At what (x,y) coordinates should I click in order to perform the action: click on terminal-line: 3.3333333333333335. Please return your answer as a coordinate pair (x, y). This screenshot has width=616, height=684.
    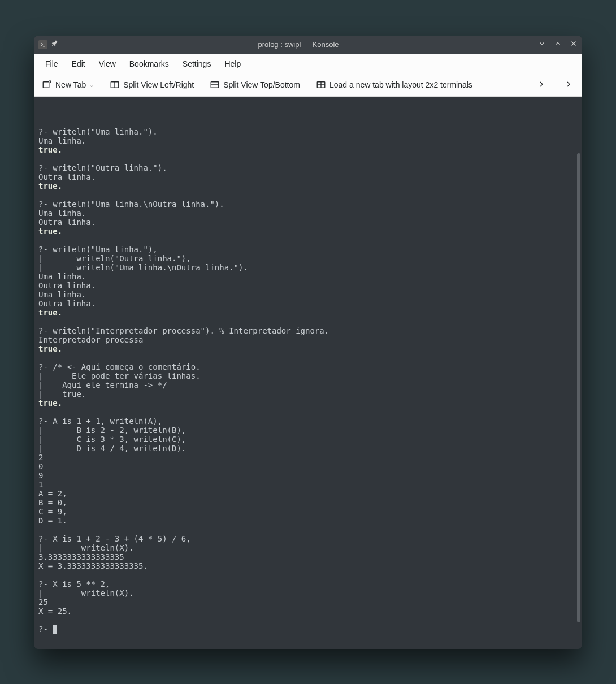
    Looking at the image, I should click on (308, 557).